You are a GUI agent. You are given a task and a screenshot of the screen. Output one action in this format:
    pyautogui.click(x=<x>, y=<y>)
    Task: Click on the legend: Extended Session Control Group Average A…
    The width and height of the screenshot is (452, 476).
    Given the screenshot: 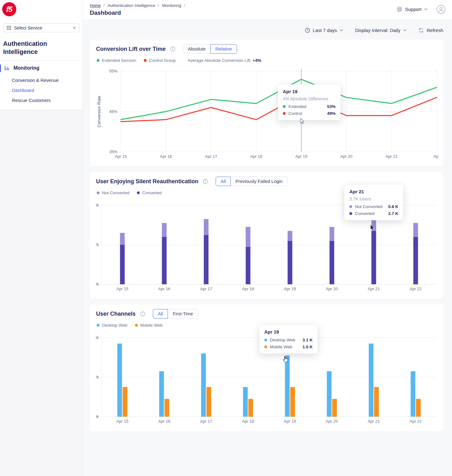 What is the action you would take?
    pyautogui.click(x=179, y=60)
    